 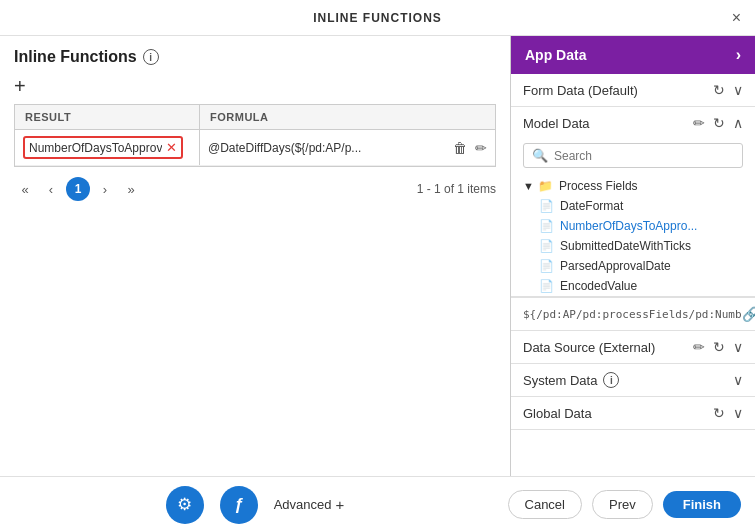 What do you see at coordinates (108, 117) in the screenshot?
I see `result-column-header: RESULT` at bounding box center [108, 117].